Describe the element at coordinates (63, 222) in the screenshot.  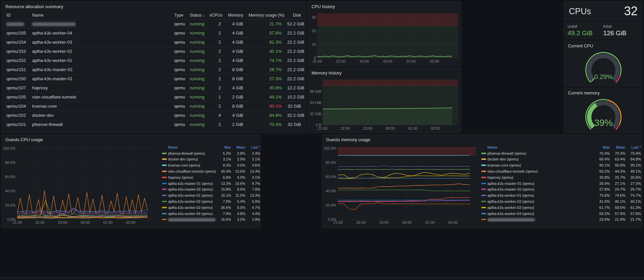
I see `svg-text: 23:00` at that location.